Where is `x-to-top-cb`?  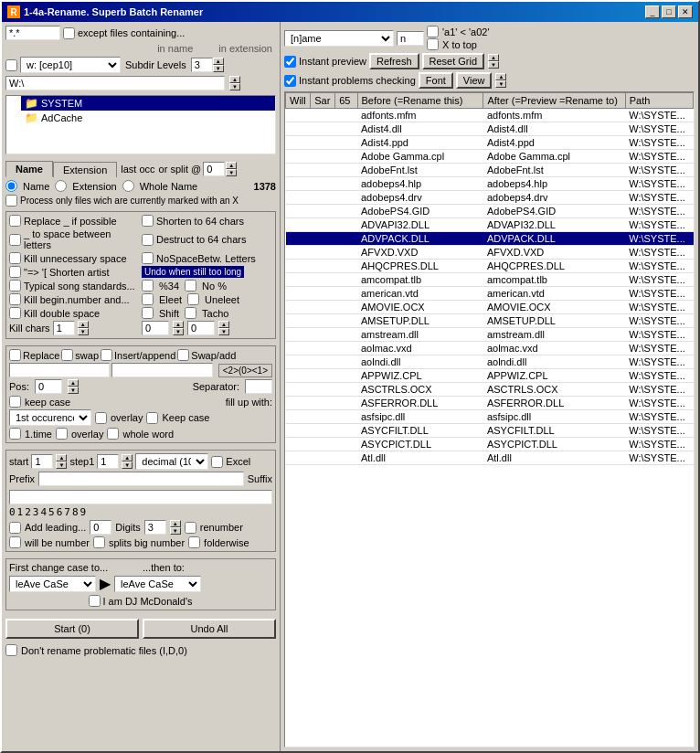 x-to-top-cb is located at coordinates (433, 44).